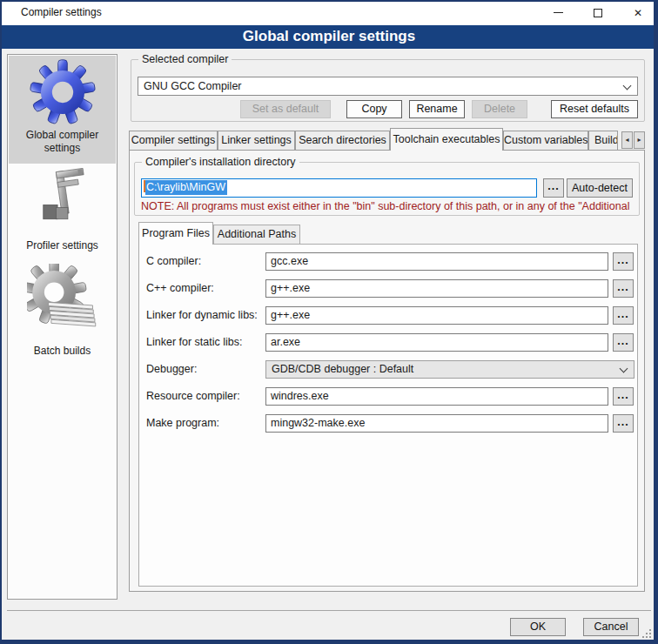 The image size is (658, 644). What do you see at coordinates (63, 327) in the screenshot?
I see `settings-category-list: Global compiler settings Profiler settin…` at bounding box center [63, 327].